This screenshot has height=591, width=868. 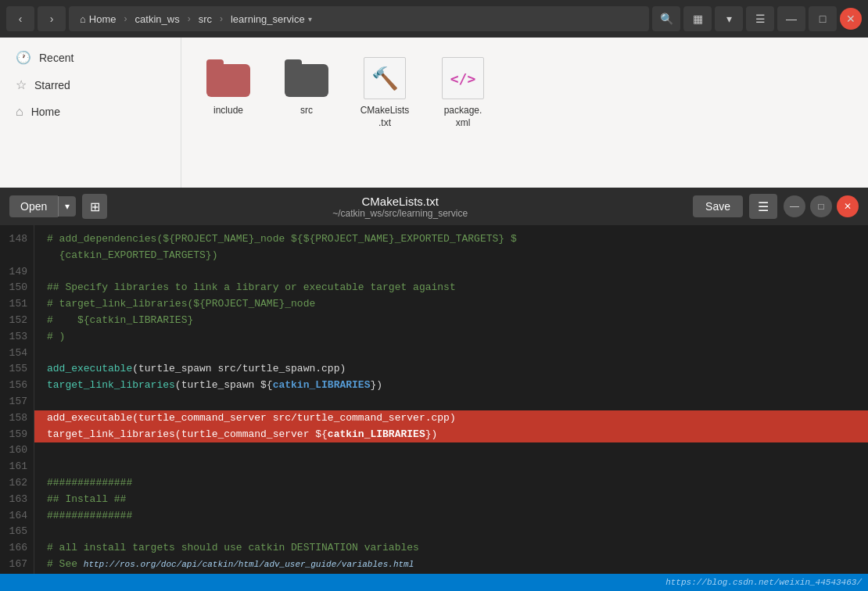 What do you see at coordinates (385, 78) in the screenshot?
I see `cmake-icon: 🔨` at bounding box center [385, 78].